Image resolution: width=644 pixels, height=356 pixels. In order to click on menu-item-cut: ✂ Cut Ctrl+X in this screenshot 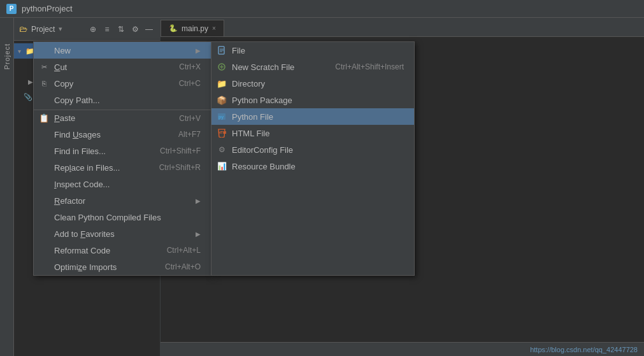, I will do `click(122, 67)`.